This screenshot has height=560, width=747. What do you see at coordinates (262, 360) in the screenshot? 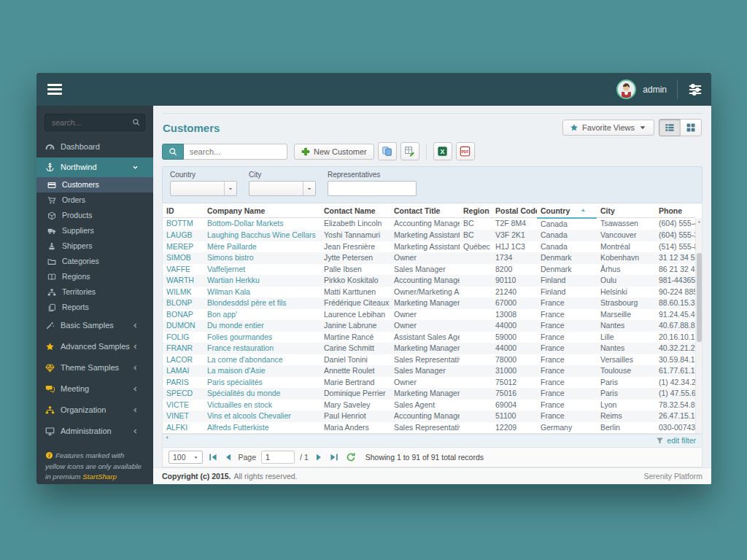
I see `company-name-link: La corne d'abondance` at bounding box center [262, 360].